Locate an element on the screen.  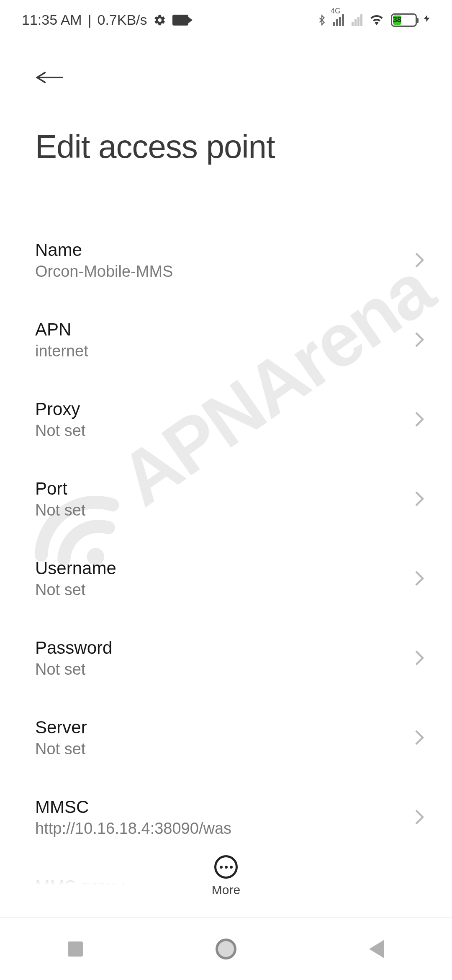
setting-row-mmsc: MMSC http://10.16.18.4:38090/was is located at coordinates (226, 817).